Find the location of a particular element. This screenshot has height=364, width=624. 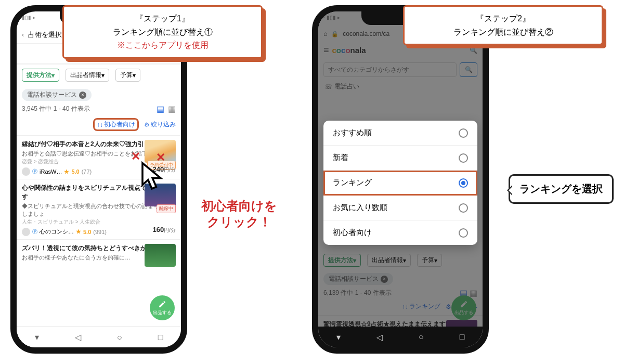

step2-line: ランキング順に並び替え② is located at coordinates (503, 32).